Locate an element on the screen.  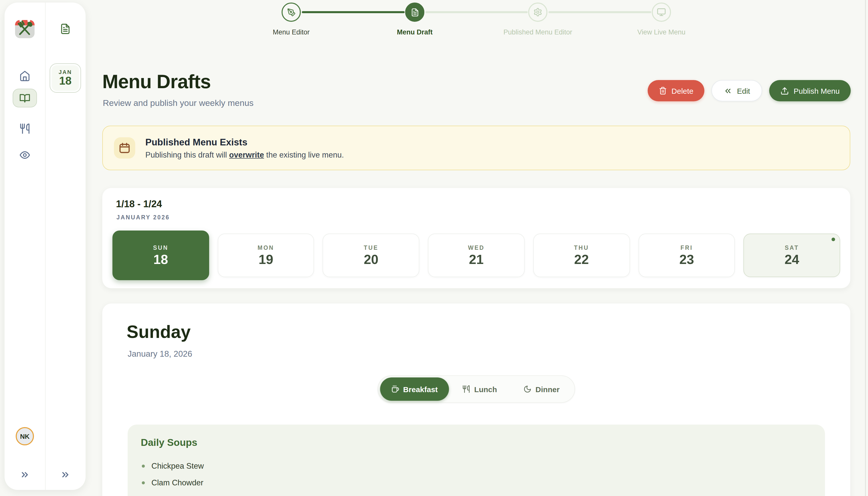
day-card-sun: SUN 18 is located at coordinates (161, 255).